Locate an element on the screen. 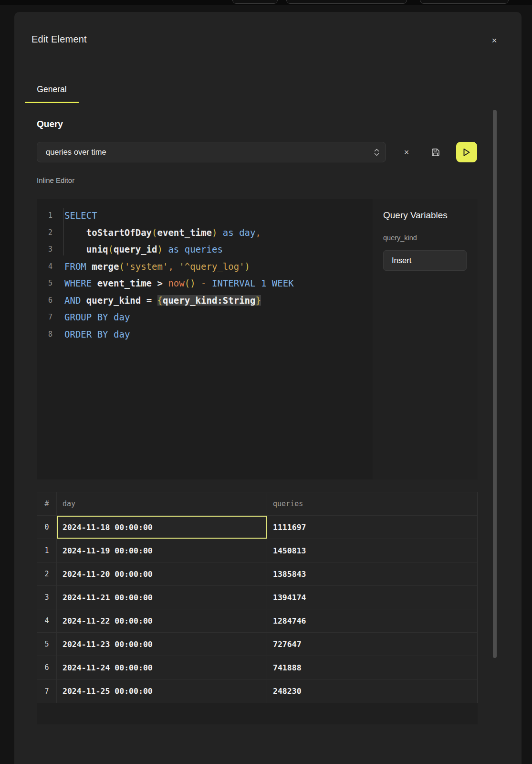  code-line: 3 uniq(query_id) as queries is located at coordinates (205, 250).